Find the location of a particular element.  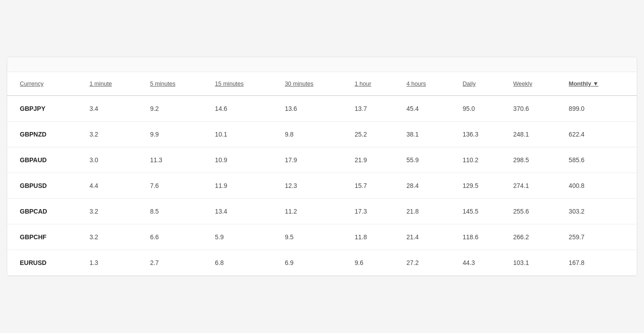

col-header-5min: 5 minutes is located at coordinates (173, 84).